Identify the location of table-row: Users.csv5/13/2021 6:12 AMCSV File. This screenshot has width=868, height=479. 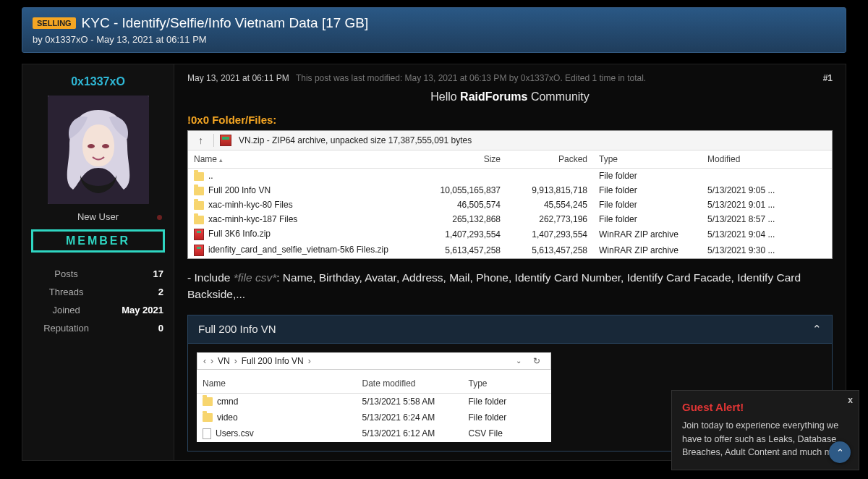
(374, 434).